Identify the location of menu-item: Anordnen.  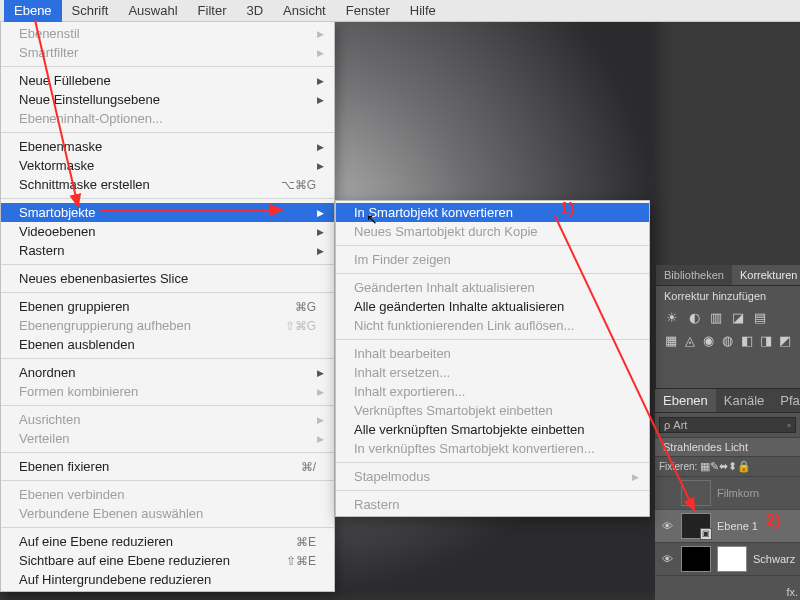
(168, 372).